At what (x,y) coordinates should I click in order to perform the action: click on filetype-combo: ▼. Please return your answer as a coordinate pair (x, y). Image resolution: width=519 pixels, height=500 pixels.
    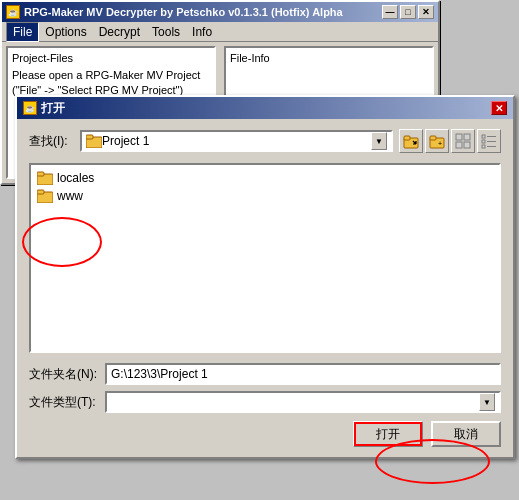
    Looking at the image, I should click on (303, 402).